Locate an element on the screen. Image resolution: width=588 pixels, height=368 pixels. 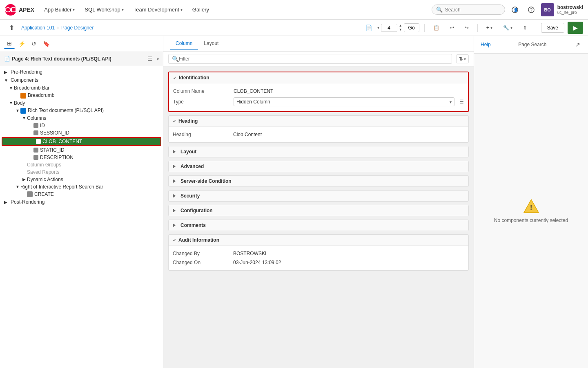
security-section-header: Security is located at coordinates (318, 196).